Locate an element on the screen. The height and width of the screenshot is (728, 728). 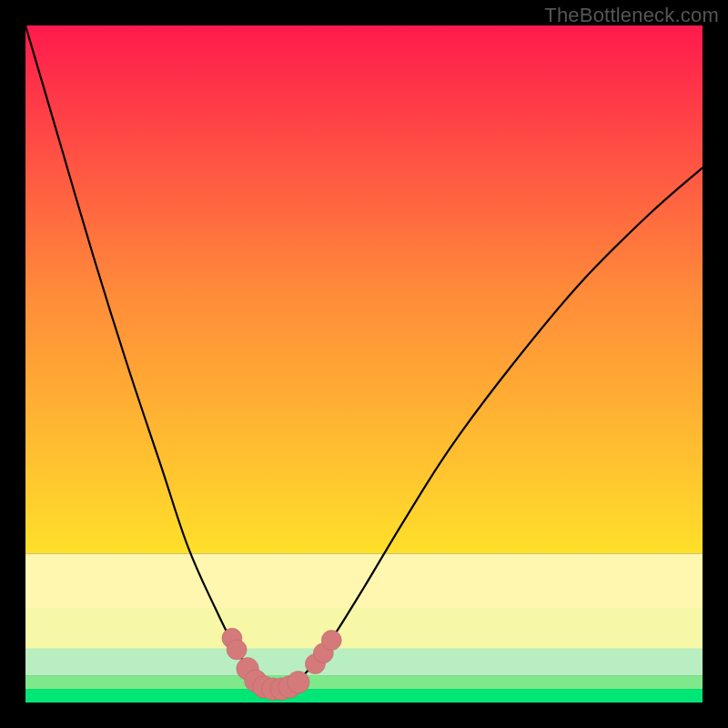
highlighted-markers is located at coordinates (282, 664).